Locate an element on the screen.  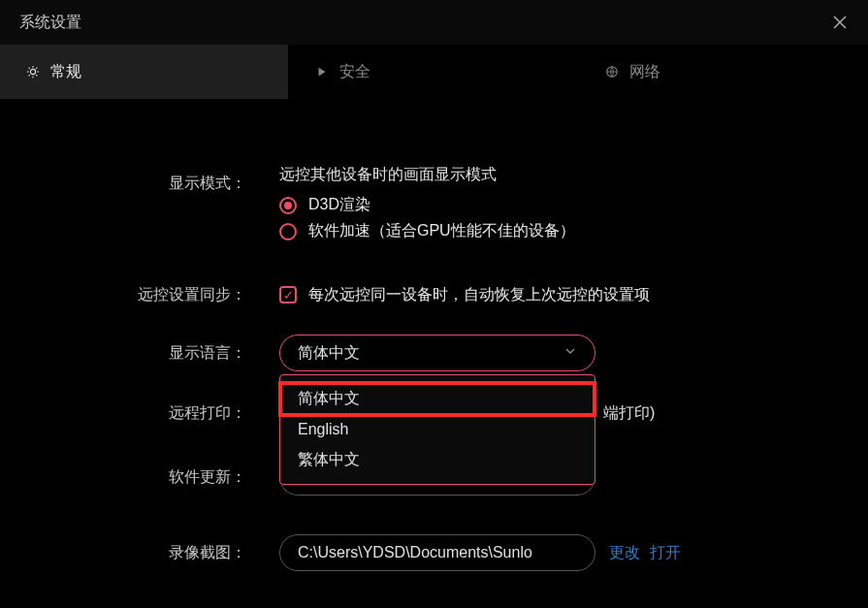
row-language: 显示语言： 简体中文 简体中文 English 繁体中文 is located at coordinates (434, 353).